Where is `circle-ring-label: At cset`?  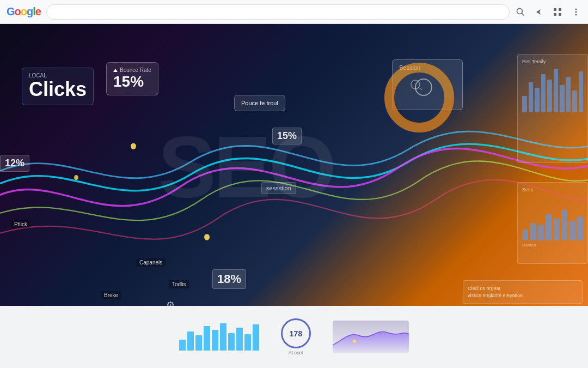 circle-ring-label: At cset is located at coordinates (296, 353).